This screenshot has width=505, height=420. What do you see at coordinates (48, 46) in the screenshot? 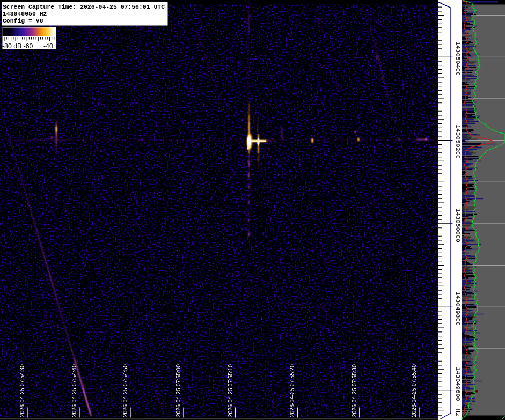
I see `svg-text: -40` at bounding box center [48, 46].